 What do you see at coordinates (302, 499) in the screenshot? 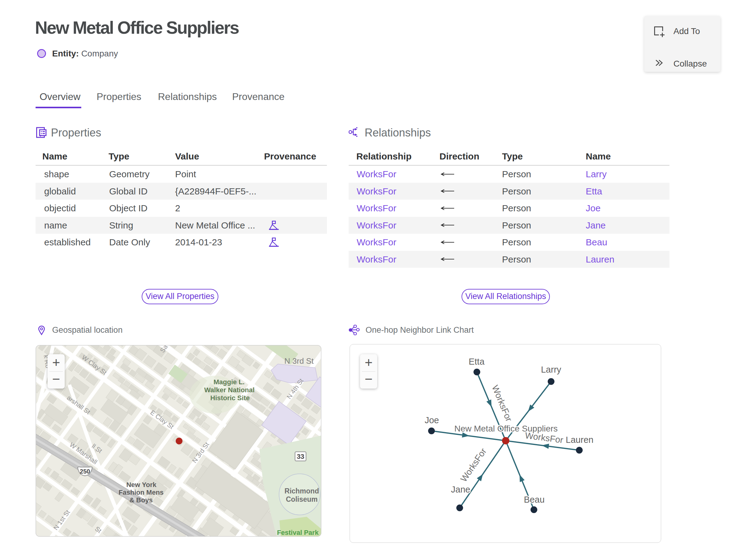
I see `svg-text: Coliseum` at bounding box center [302, 499].